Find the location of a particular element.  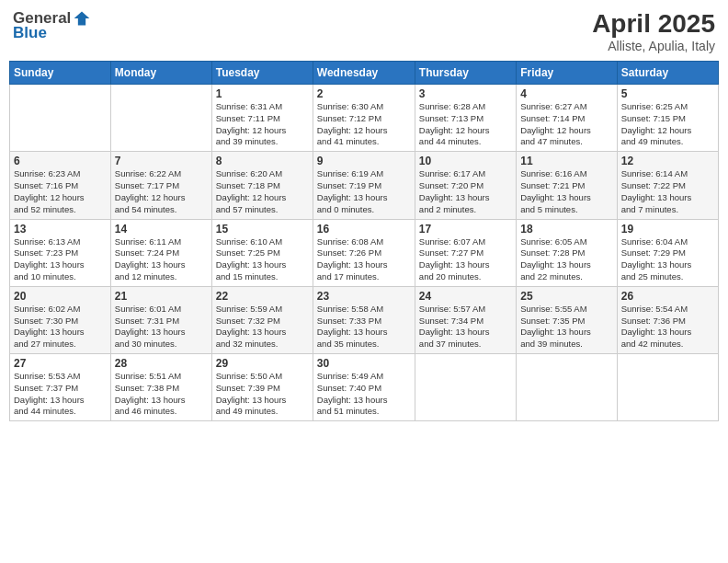

day-number: 20 is located at coordinates (61, 296).